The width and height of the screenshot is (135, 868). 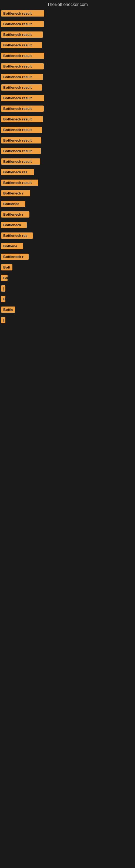 What do you see at coordinates (4, 278) in the screenshot?
I see `bottleneck-result-badge: Bo` at bounding box center [4, 278].